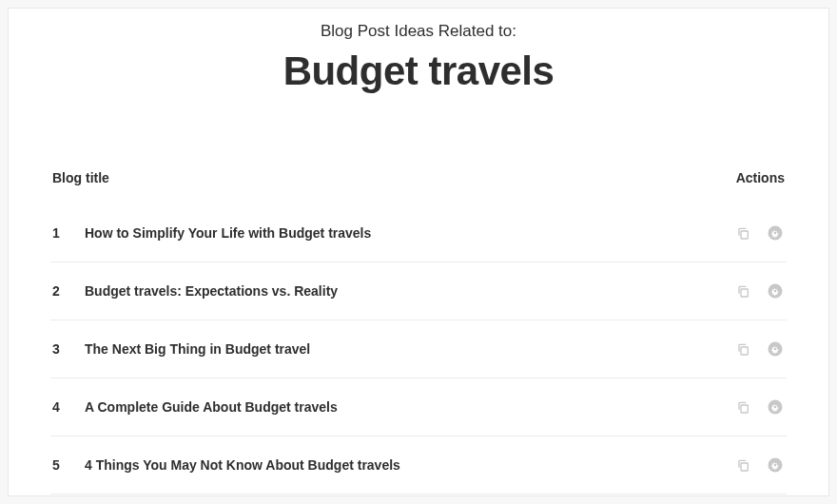  Describe the element at coordinates (418, 71) in the screenshot. I see `header-topic: Budget travels` at that location.